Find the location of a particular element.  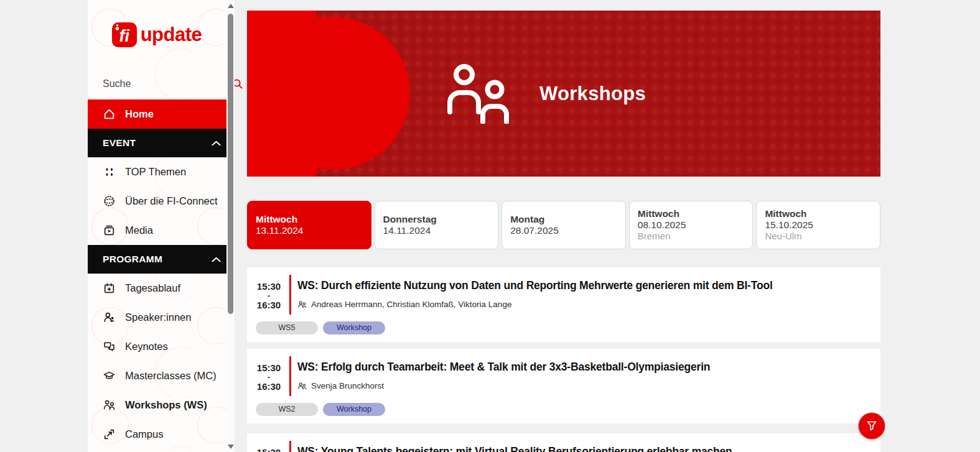

date-tab: Mittwoch 13.11.2024 is located at coordinates (309, 225).